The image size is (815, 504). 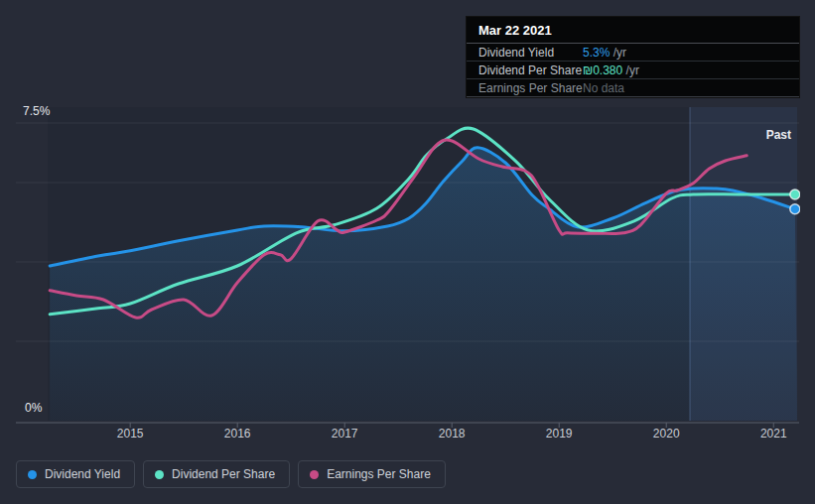 I want to click on x-tick-label: 2016, so click(x=238, y=434).